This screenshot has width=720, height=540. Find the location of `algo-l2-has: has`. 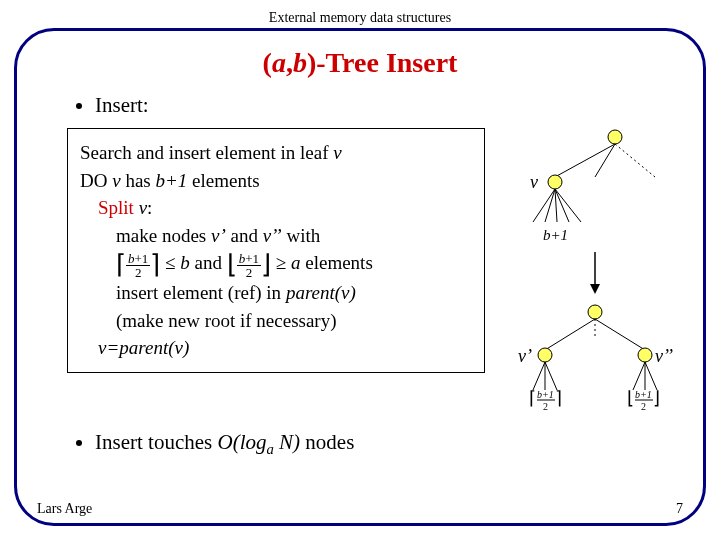

algo-l2-has: has is located at coordinates (138, 180).